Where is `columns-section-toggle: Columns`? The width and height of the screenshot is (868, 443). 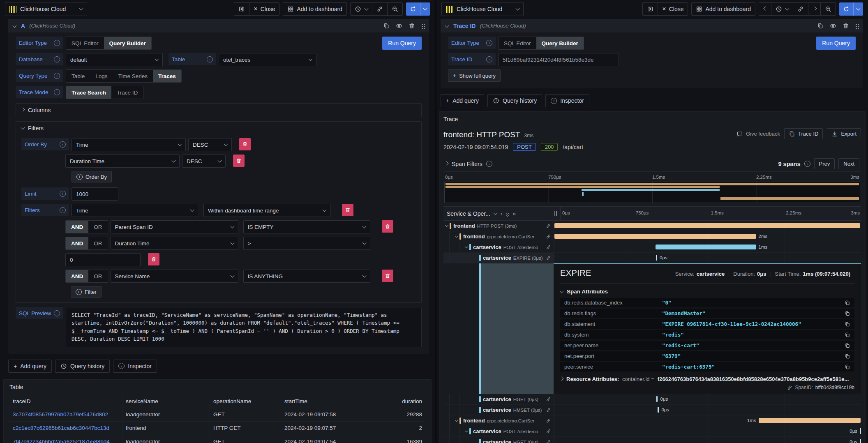
columns-section-toggle: Columns is located at coordinates (219, 110).